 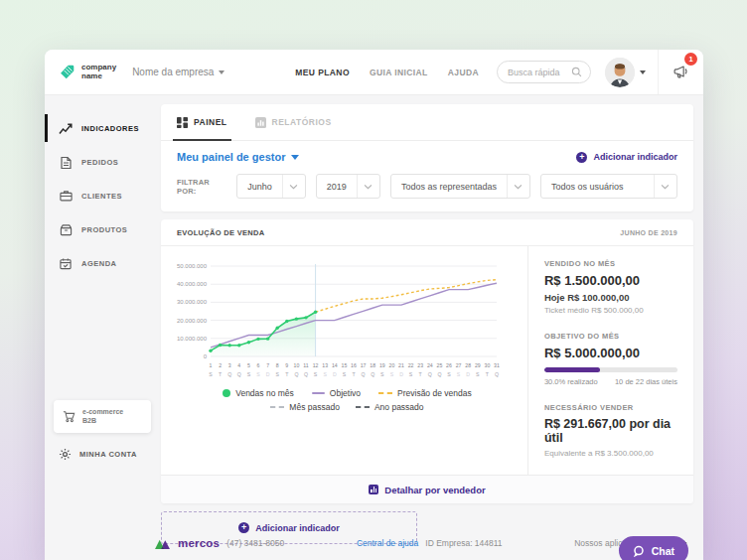 What do you see at coordinates (325, 365) in the screenshot?
I see `svg-text: 13` at bounding box center [325, 365].